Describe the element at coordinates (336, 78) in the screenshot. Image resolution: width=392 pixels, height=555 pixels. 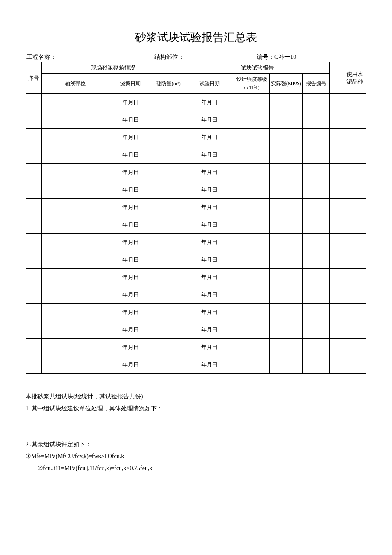
I see `header-blank` at that location.